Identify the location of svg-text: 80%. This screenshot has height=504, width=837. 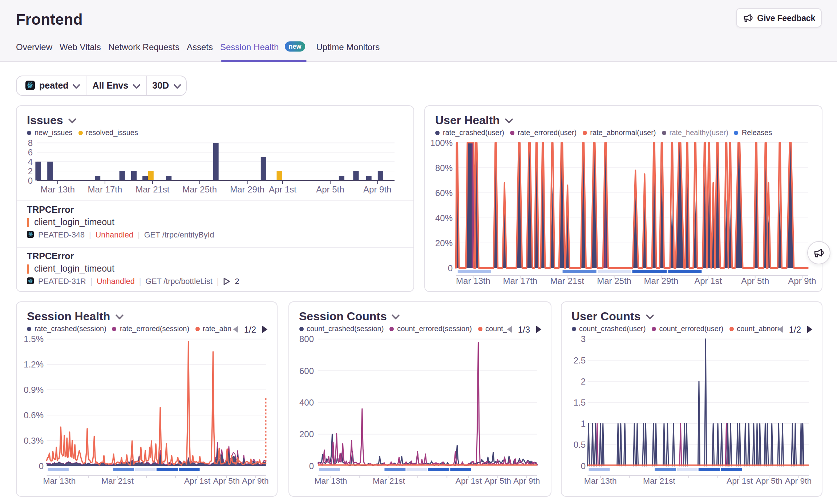
(444, 168).